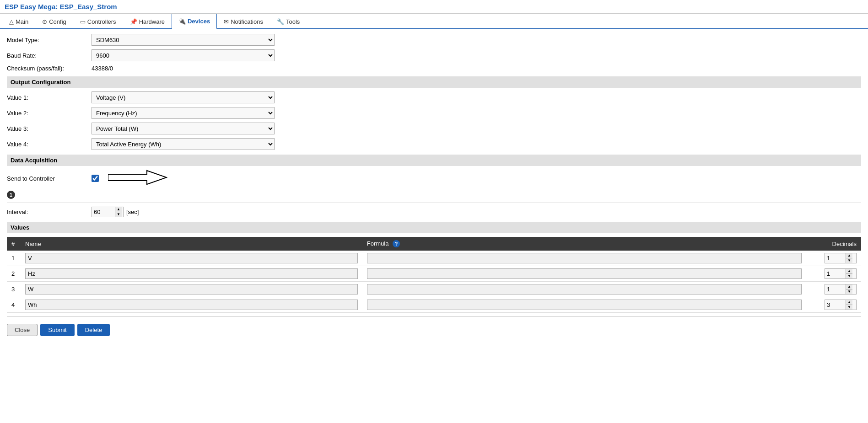 The image size is (868, 423). Describe the element at coordinates (434, 258) in the screenshot. I see `table-row: 1▲▼` at that location.